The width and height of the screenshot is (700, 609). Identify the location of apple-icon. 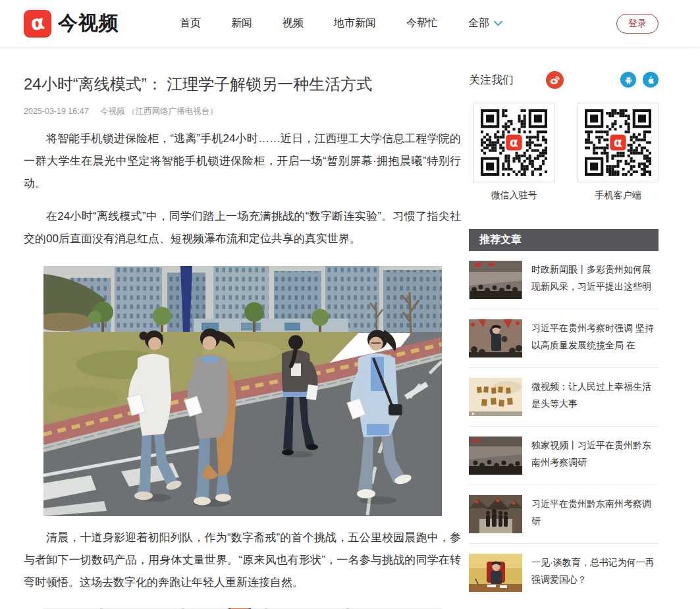
(651, 80).